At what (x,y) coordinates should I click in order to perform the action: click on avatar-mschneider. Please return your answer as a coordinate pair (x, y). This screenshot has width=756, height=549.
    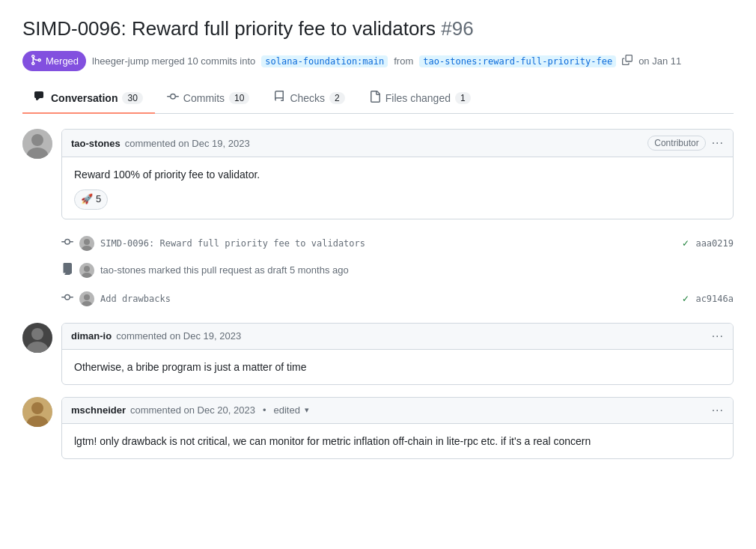
    Looking at the image, I should click on (37, 412).